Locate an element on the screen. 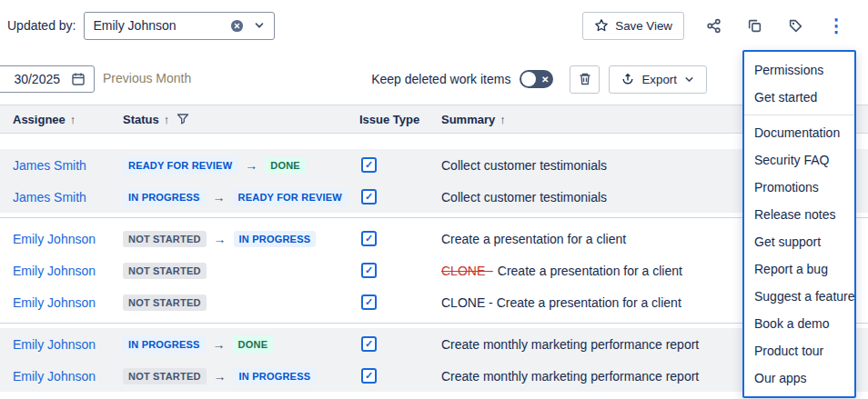 The image size is (868, 399). status-chip-to: IN PROGRESS is located at coordinates (275, 376).